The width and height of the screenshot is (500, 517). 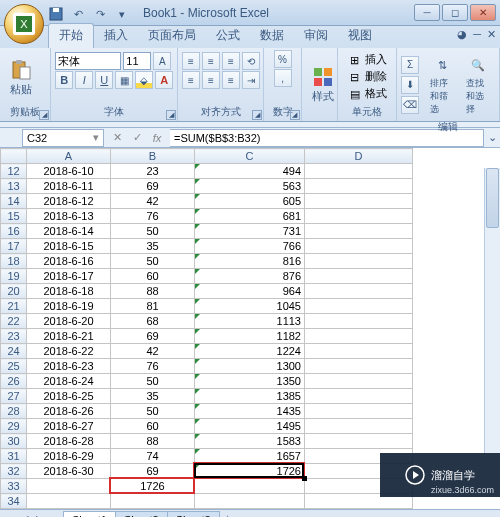 I want to click on row-header: 30, so click(x=14, y=442).